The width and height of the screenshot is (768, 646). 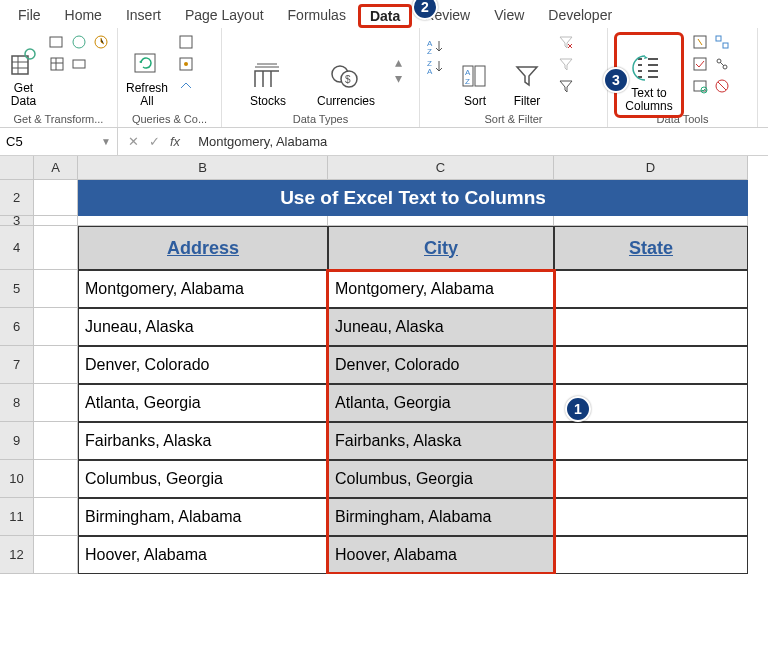 I want to click on name-box: C5▼, so click(x=59, y=142).